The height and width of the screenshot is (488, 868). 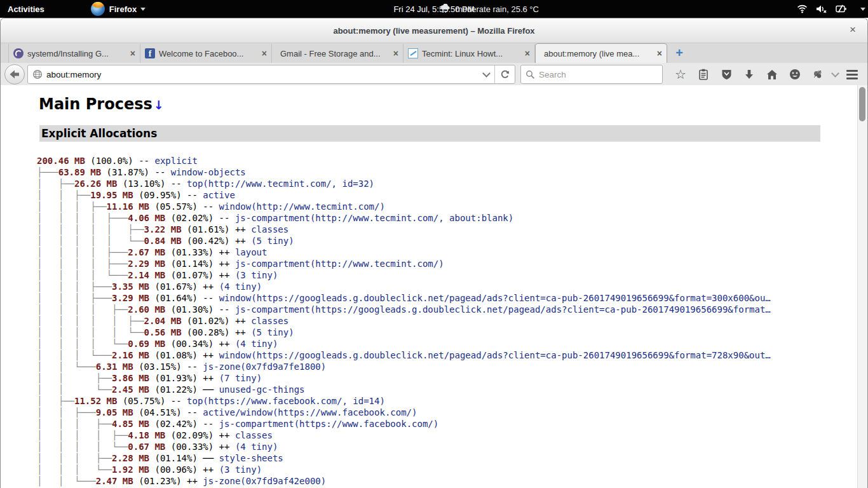 I want to click on window-close-button: ×, so click(x=853, y=30).